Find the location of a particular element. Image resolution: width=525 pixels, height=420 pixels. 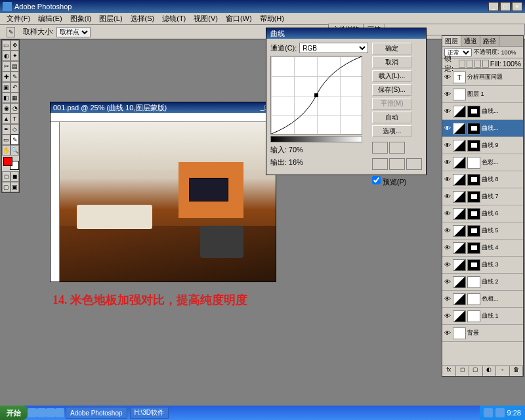

tool-pen: ✒ is located at coordinates (7, 129).